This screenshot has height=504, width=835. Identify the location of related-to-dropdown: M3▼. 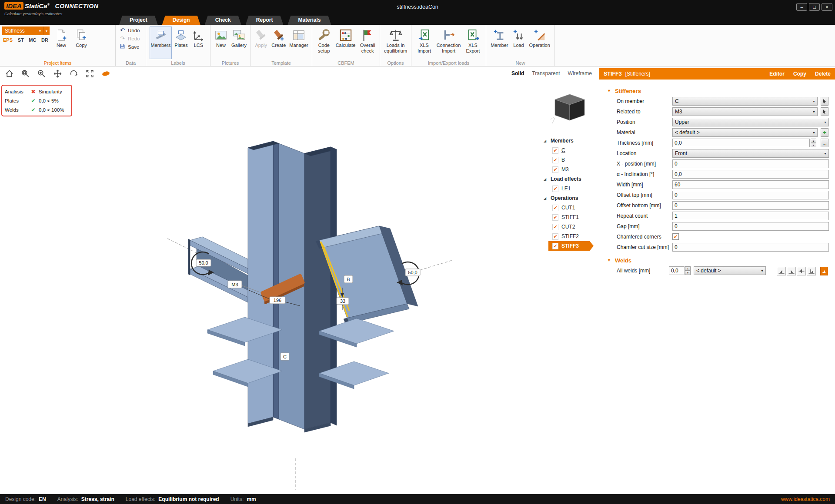
(745, 112).